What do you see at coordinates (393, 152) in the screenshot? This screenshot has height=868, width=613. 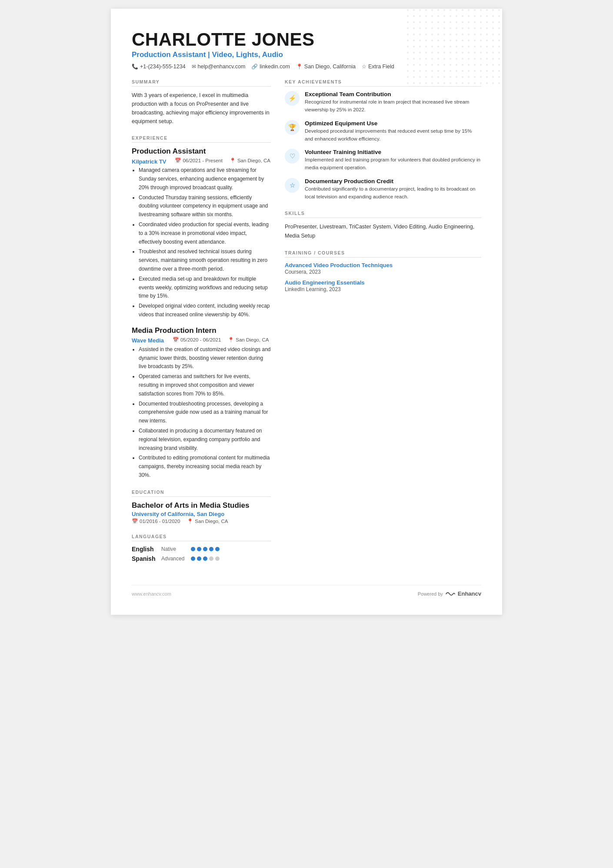 I see `achievement-3-title: Volunteer Training Initiative` at bounding box center [393, 152].